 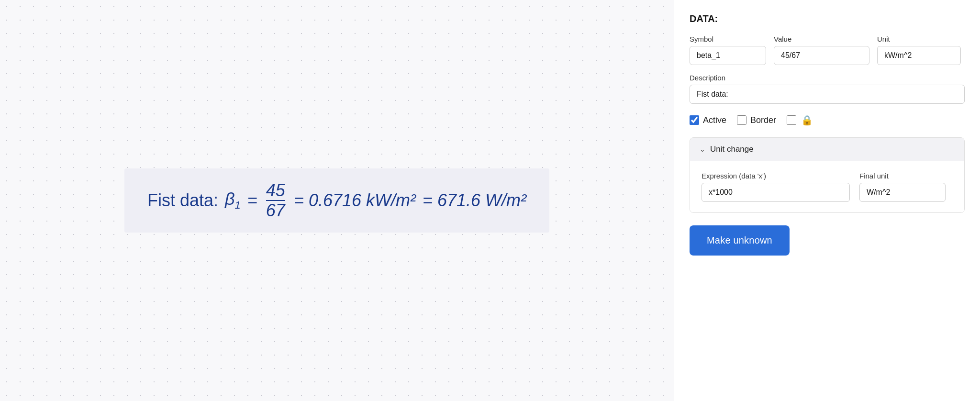 I want to click on result1: = 0.6716 kW/m², so click(x=355, y=200).